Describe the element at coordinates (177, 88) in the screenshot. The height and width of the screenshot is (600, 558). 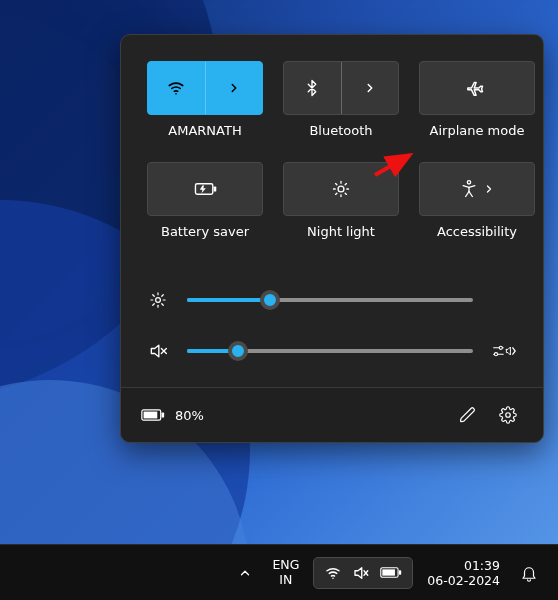
I see `wifi-toggle` at that location.